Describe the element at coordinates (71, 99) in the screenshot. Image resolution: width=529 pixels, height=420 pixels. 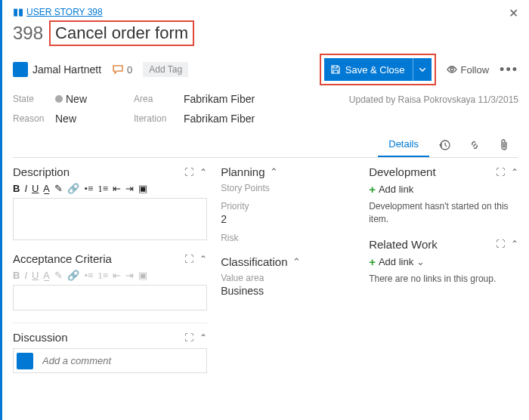
I see `state-field: New` at that location.